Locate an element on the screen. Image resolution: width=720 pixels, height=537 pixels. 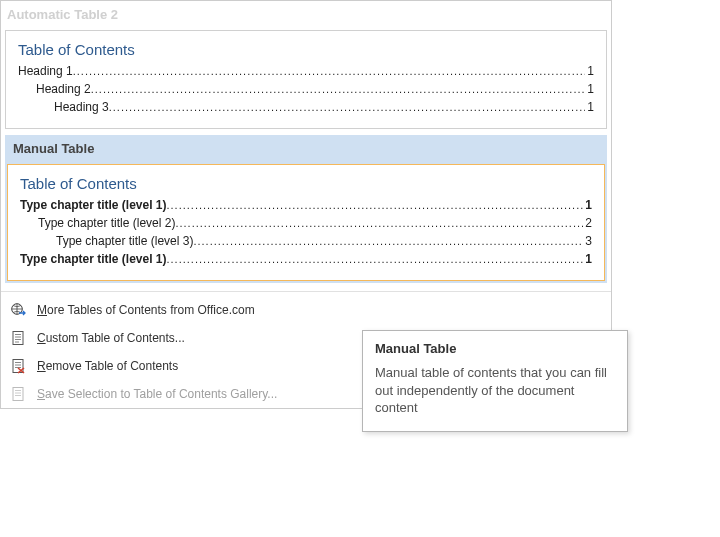
menu-label: Remove Table of Contents is located at coordinates (108, 366).